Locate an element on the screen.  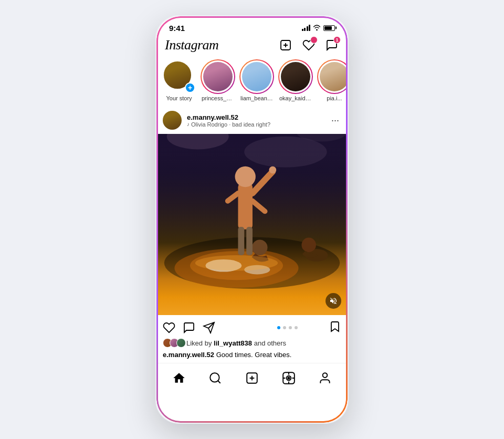
header-icons: 1 is located at coordinates (309, 45).